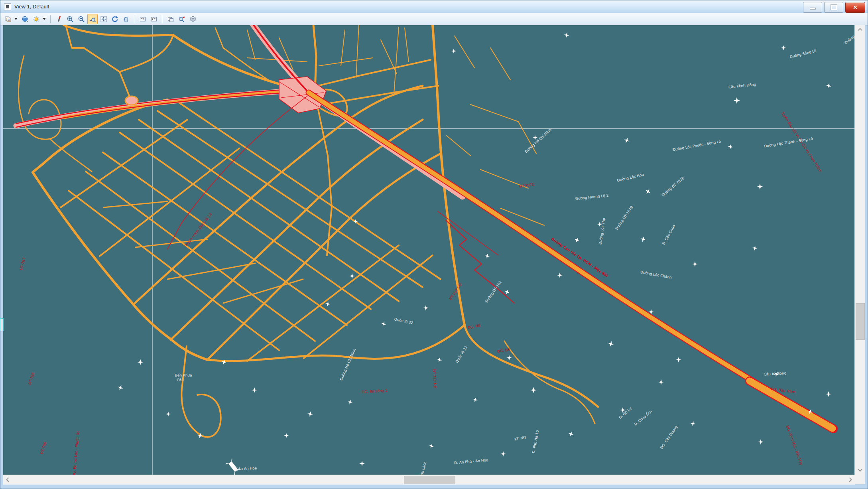 This screenshot has height=489, width=868. What do you see at coordinates (860, 321) in the screenshot?
I see `vertical-scroll-thumb` at bounding box center [860, 321].